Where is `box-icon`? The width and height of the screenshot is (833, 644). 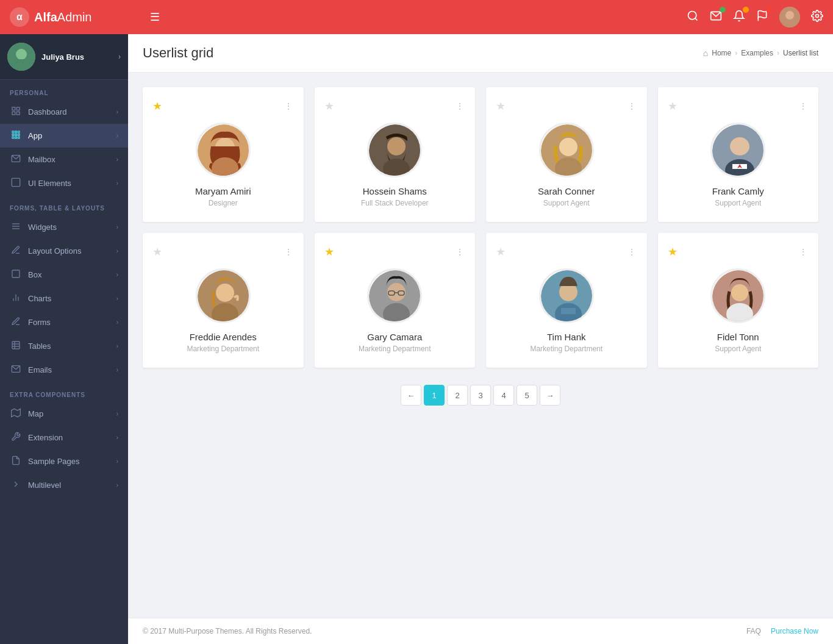
box-icon is located at coordinates (16, 274).